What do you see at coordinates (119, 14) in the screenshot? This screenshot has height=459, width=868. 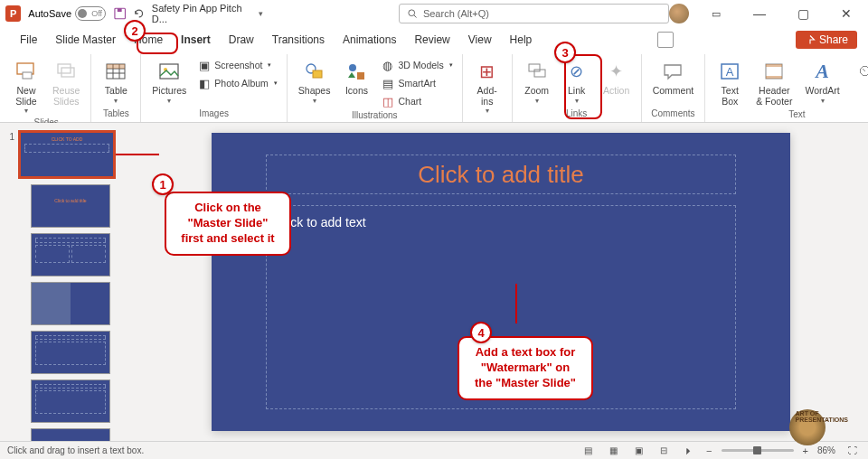 I see `save-icon` at bounding box center [119, 14].